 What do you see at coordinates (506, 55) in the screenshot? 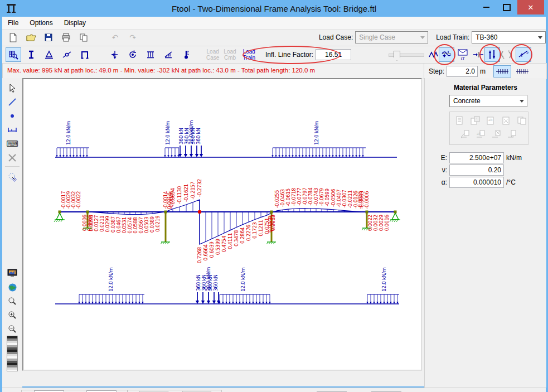
I see `bending-moment-button` at bounding box center [506, 55].